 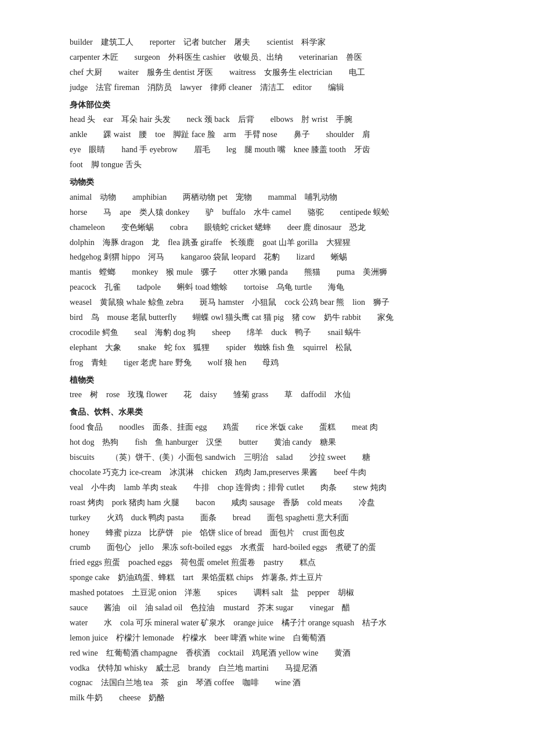 What do you see at coordinates (267, 197) in the screenshot?
I see `animal-line-1: animal 动物 amphibian 两栖动物 pet 宠物 mammal 哺…` at bounding box center [267, 197].